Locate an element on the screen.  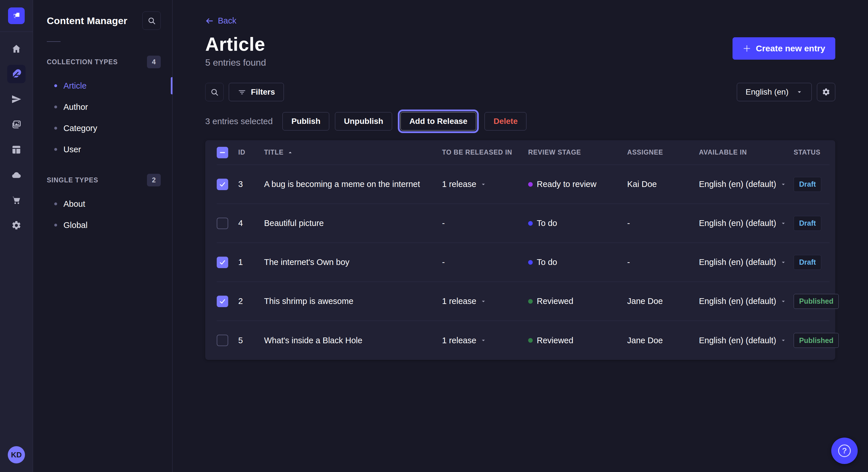
table-row: 1 The internet's Own boy - To do - Engli… is located at coordinates (523, 262).